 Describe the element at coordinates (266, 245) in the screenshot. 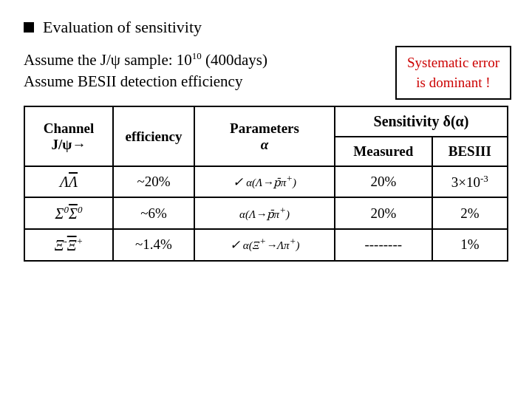

I see `table-row: Ξ-Ξ+ ~1.4% ✓ α(Ξ+→Λπ+) -------- 1%` at that location.